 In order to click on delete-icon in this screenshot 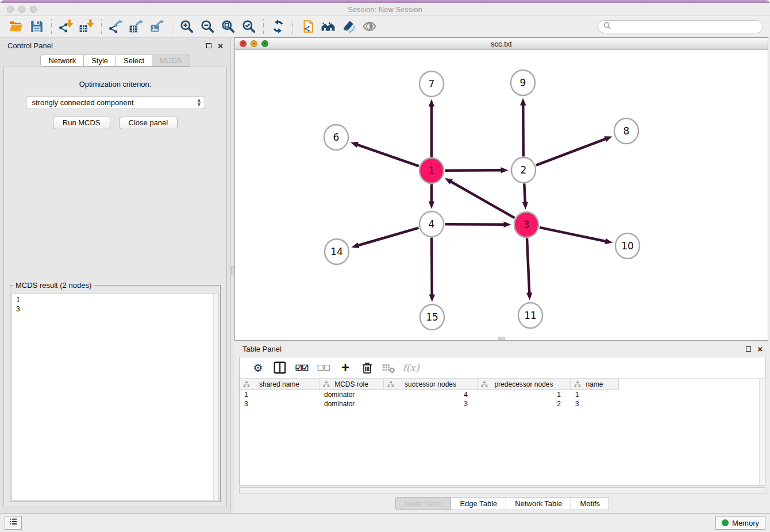, I will do `click(367, 368)`.